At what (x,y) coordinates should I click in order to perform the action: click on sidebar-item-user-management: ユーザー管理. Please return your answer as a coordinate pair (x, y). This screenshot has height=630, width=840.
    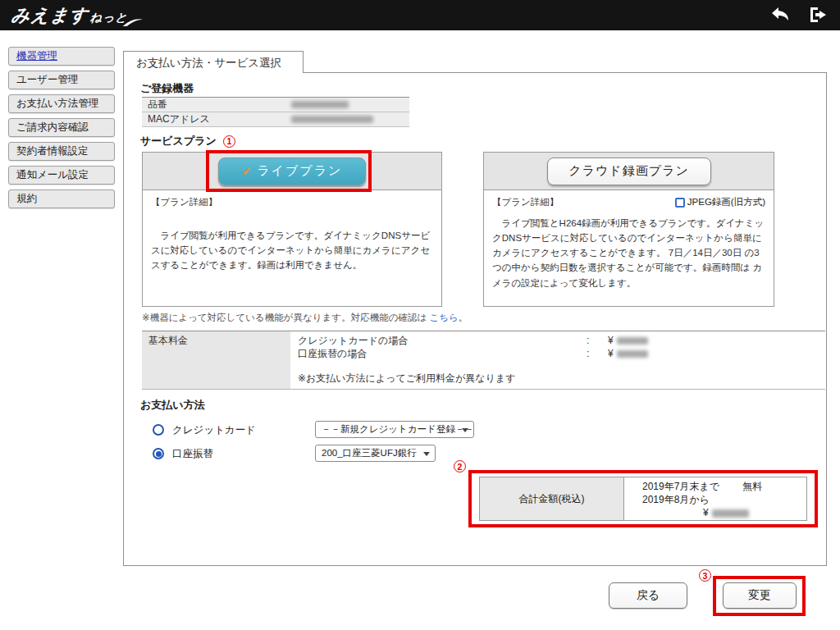
    Looking at the image, I should click on (62, 80).